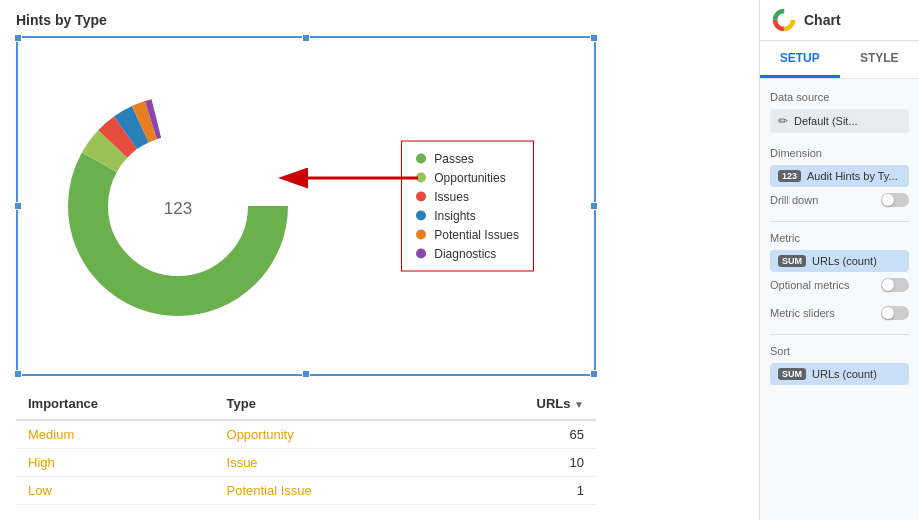 This screenshot has width=919, height=520. Describe the element at coordinates (330, 463) in the screenshot. I see `cell-type-2: Issue` at that location.